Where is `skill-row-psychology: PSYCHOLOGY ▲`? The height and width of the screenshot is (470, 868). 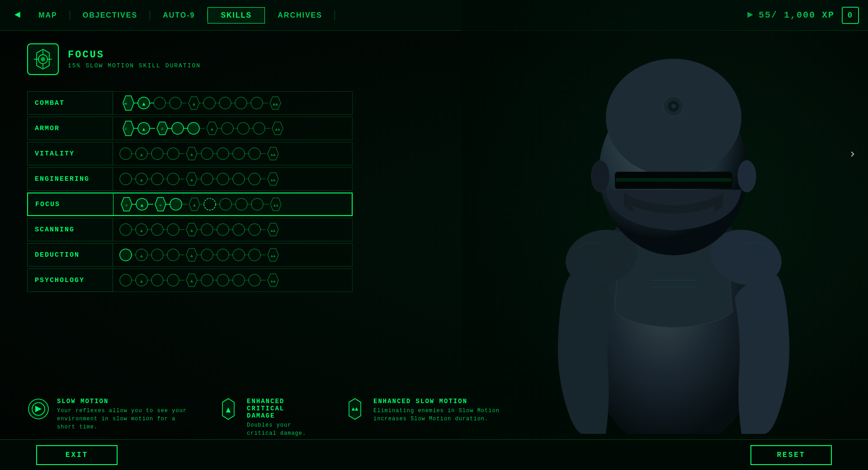
skill-row-psychology: PSYCHOLOGY ▲ is located at coordinates (190, 280).